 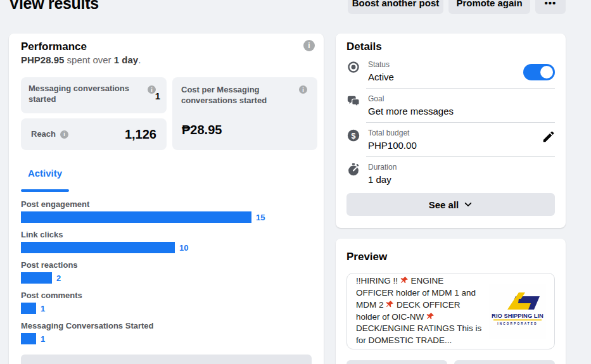 I want to click on chevron-down-icon, so click(x=468, y=204).